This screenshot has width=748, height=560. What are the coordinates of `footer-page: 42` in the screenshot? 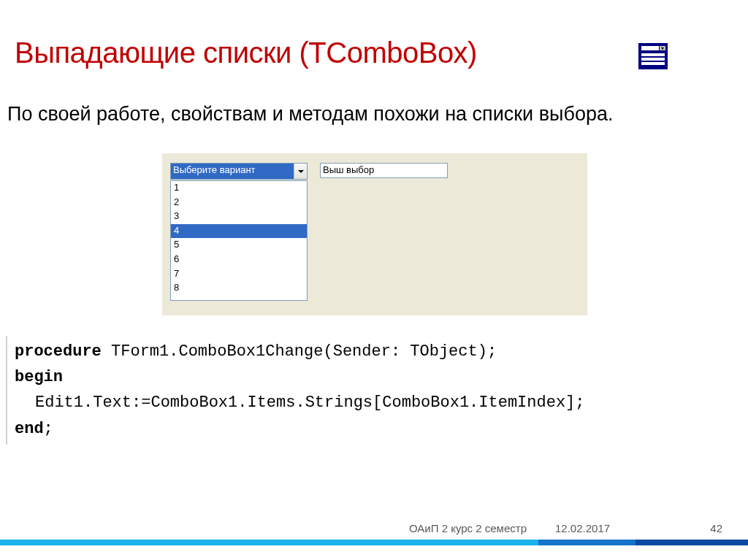 It's located at (716, 529).